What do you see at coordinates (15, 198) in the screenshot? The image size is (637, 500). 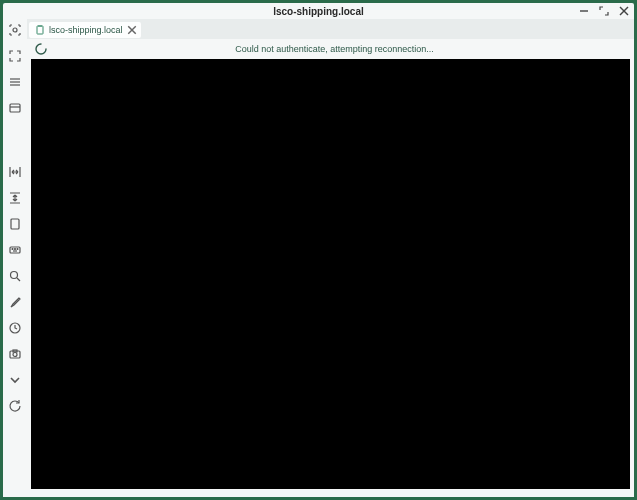 I see `resize-vertical-icon` at bounding box center [15, 198].